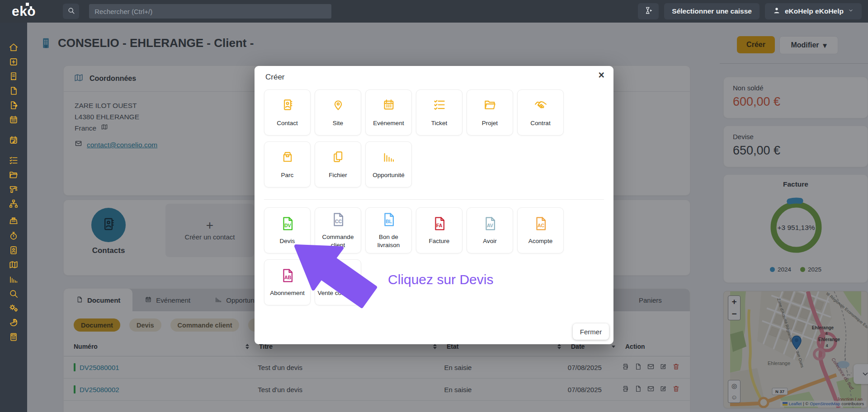 The width and height of the screenshot is (868, 412). What do you see at coordinates (414, 257) in the screenshot?
I see `modal-tiles-group2: DVDevisCCCommande clientBLBon de livrais…` at bounding box center [414, 257].